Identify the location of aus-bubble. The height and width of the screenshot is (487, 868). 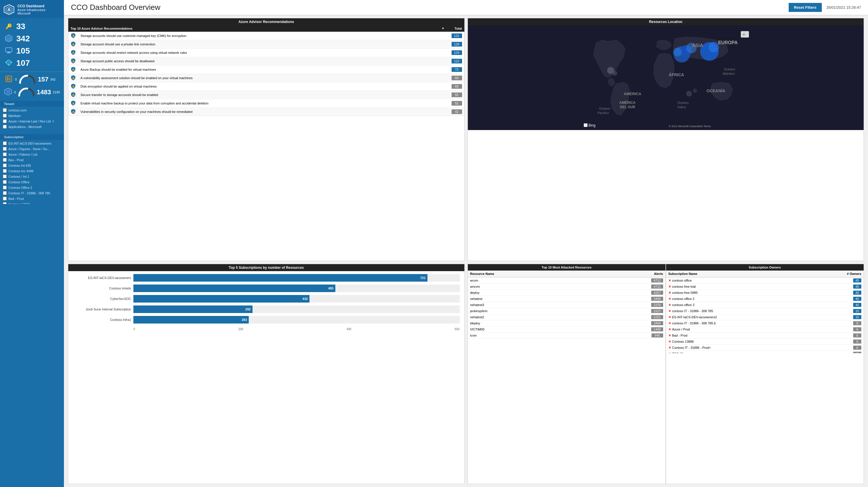
(689, 94).